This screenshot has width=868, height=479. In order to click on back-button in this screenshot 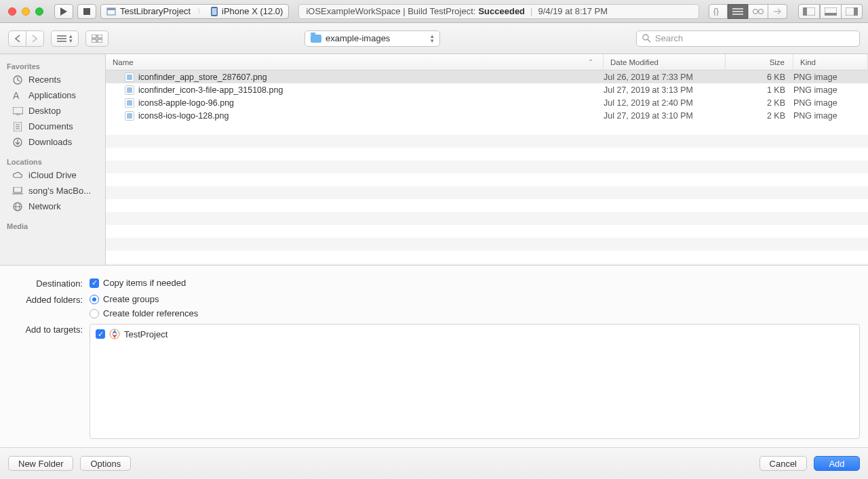, I will do `click(18, 39)`.